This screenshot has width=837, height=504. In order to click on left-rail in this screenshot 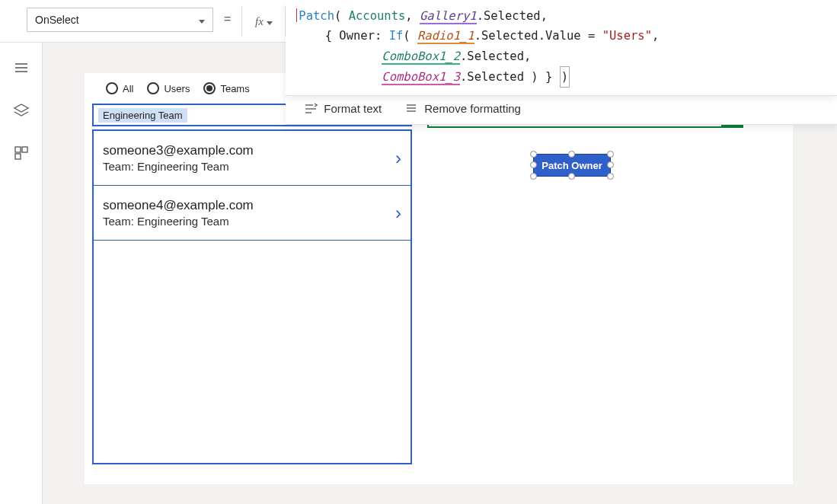, I will do `click(21, 273)`.